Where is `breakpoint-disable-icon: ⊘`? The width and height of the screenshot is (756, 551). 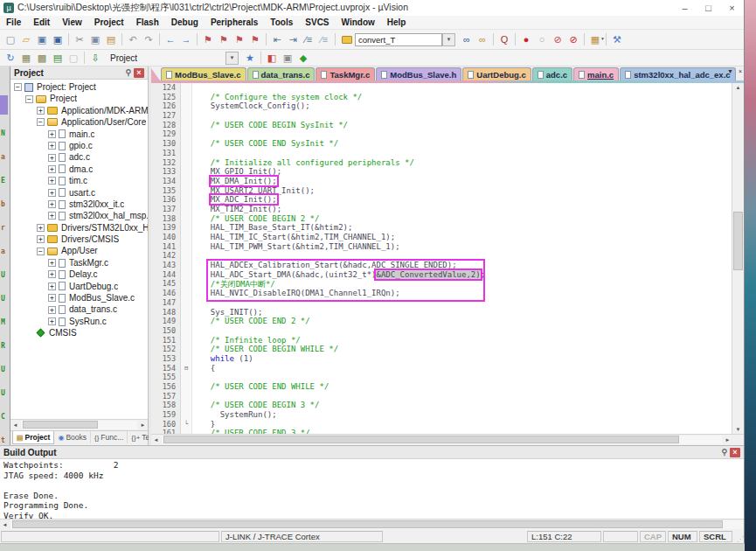
breakpoint-disable-icon: ⊘ is located at coordinates (558, 39).